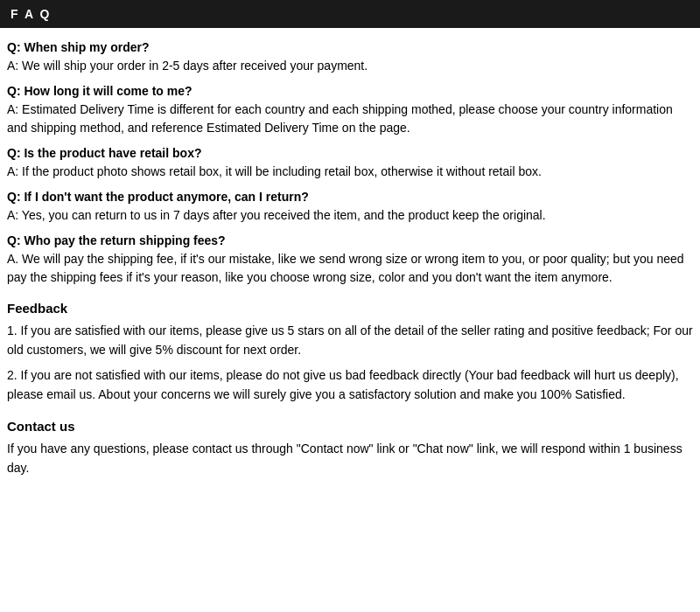 This screenshot has height=612, width=700. Describe the element at coordinates (350, 341) in the screenshot. I see `feedback-point1: 1. If you are satisfied with our items, …` at that location.